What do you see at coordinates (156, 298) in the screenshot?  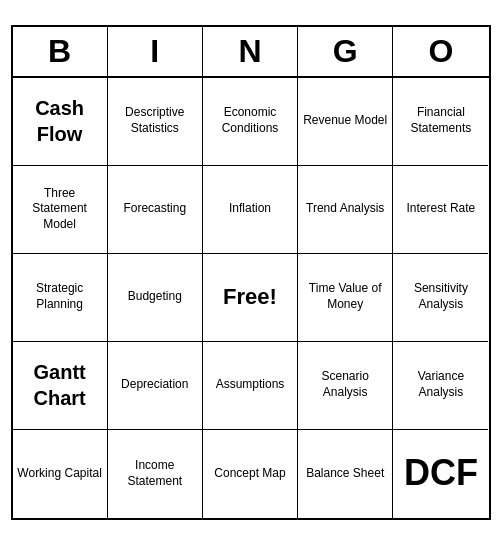 I see `bingo-cell: Budgeting` at bounding box center [156, 298].